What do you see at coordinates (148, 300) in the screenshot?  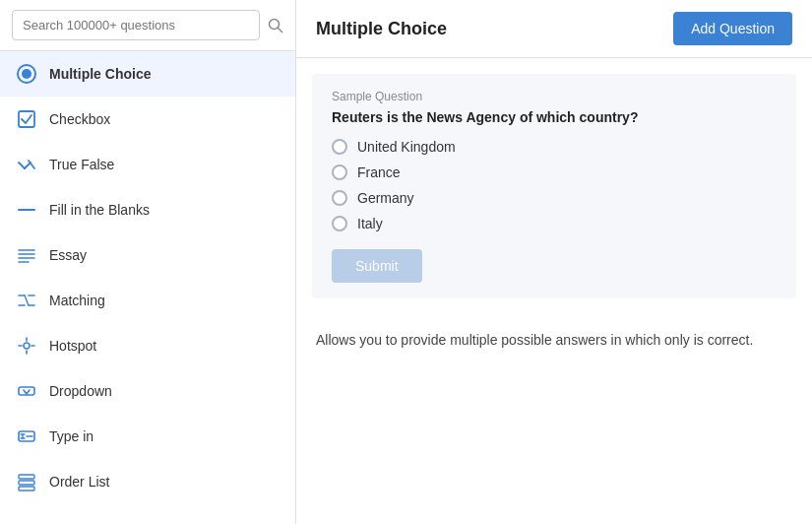 I see `sidebar-item-matching: Matching` at bounding box center [148, 300].